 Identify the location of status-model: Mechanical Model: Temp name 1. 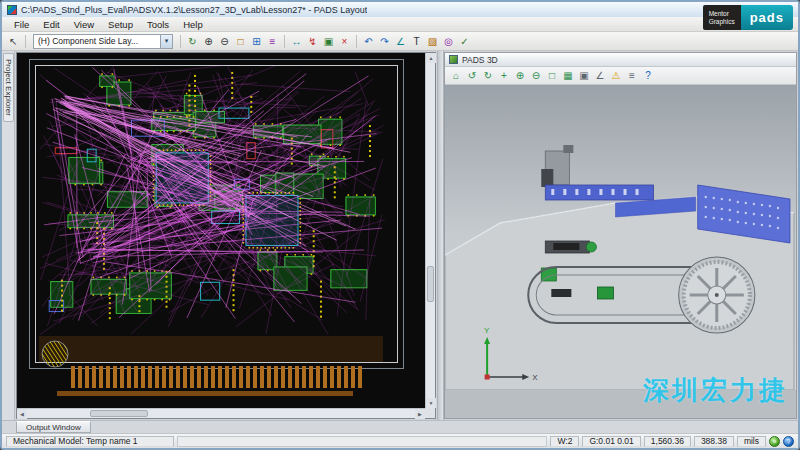
(90, 442).